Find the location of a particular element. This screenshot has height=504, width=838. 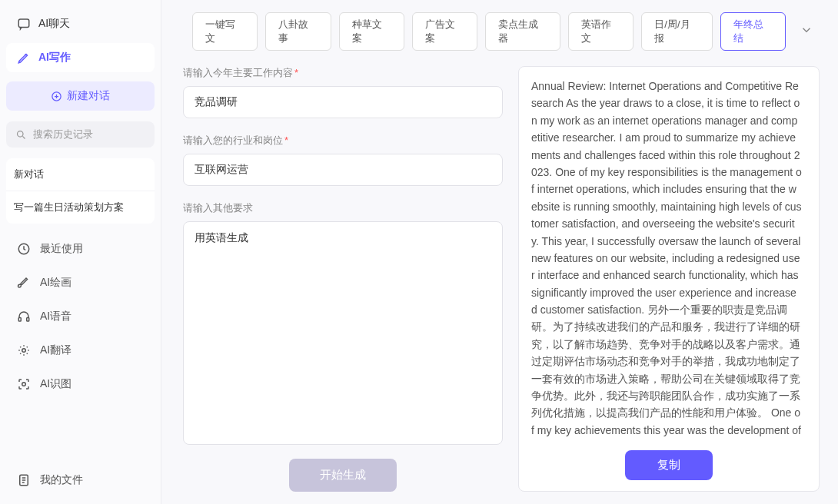

nav-ai-write: AI写作 is located at coordinates (80, 58).